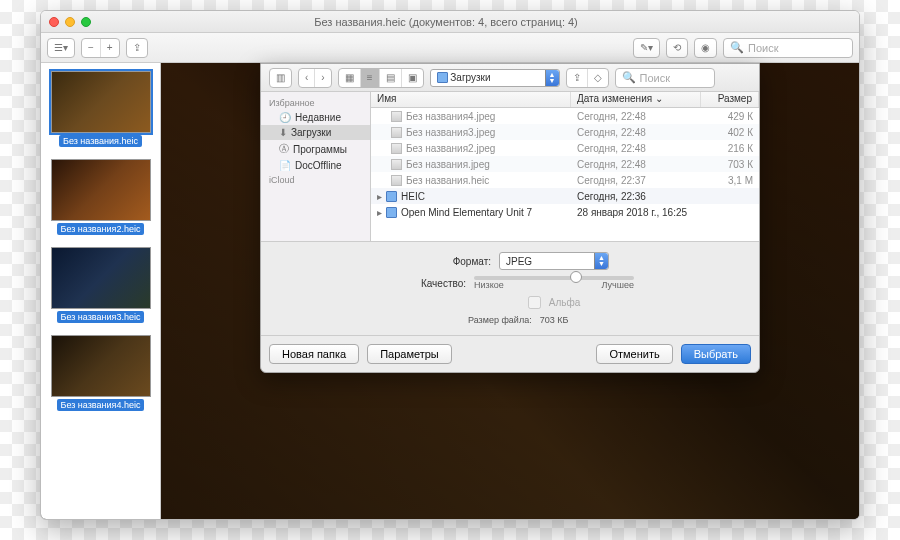  I want to click on share-button: ⇪, so click(137, 48).